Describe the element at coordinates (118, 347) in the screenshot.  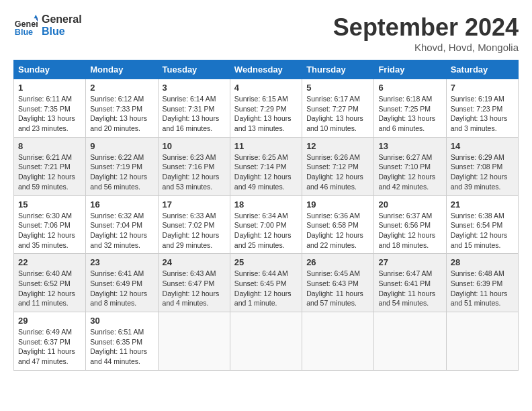
I see `day-detail: Sunrise: 6:51 AMSunset: 6:35 PMDaylight:…` at that location.